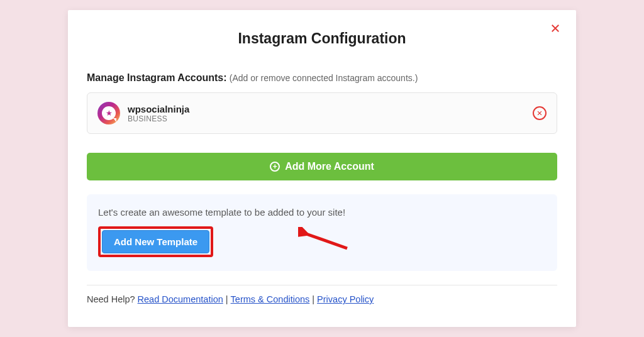 The width and height of the screenshot is (644, 337). Describe the element at coordinates (156, 241) in the screenshot. I see `add-template-highlight: Add New Template` at that location.